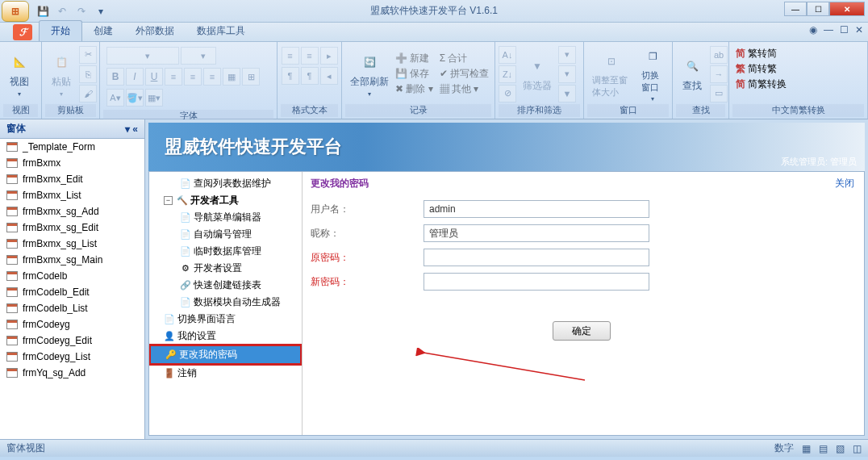 The height and width of the screenshot is (460, 868). I want to click on new-password-field, so click(536, 282).